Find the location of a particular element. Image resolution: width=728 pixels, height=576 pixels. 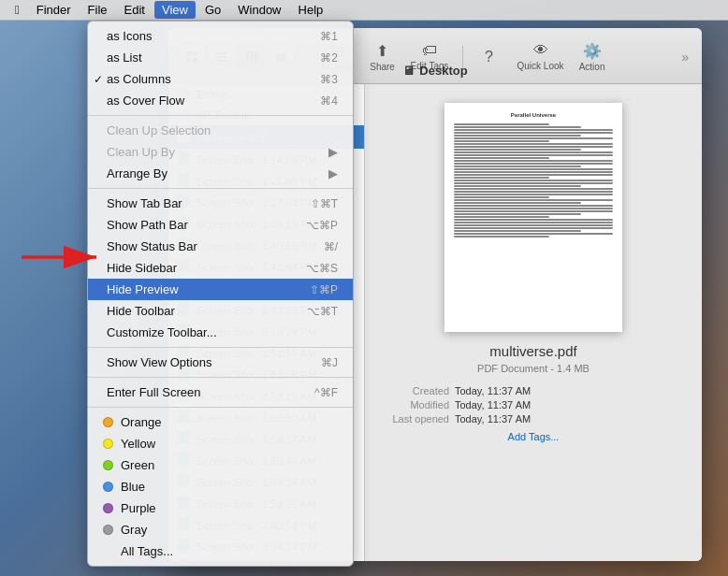

add-tags-link: Add Tags... is located at coordinates (533, 437).